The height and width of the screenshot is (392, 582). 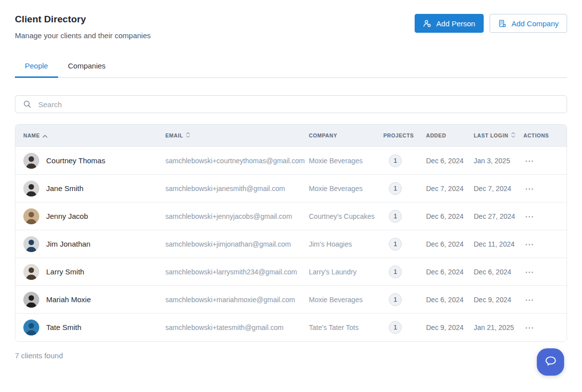 I want to click on client-company: Courtney's Cupcakes, so click(x=338, y=216).